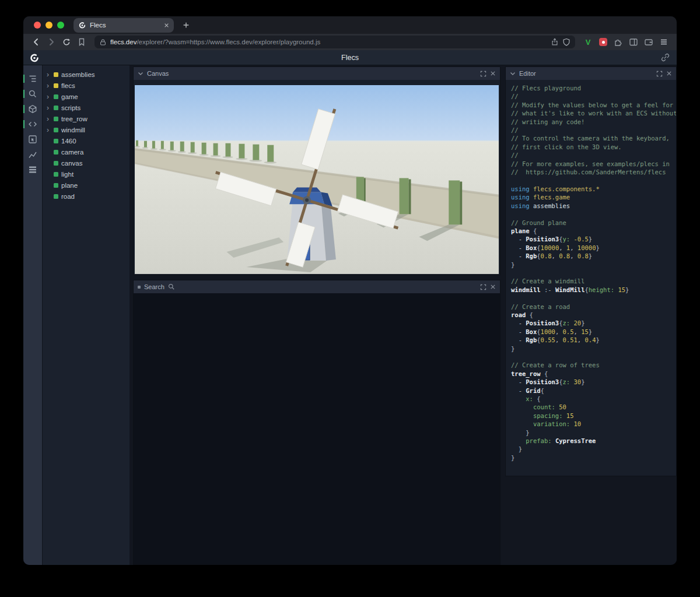 The image size is (700, 597). I want to click on brave-shield-icon, so click(566, 42).